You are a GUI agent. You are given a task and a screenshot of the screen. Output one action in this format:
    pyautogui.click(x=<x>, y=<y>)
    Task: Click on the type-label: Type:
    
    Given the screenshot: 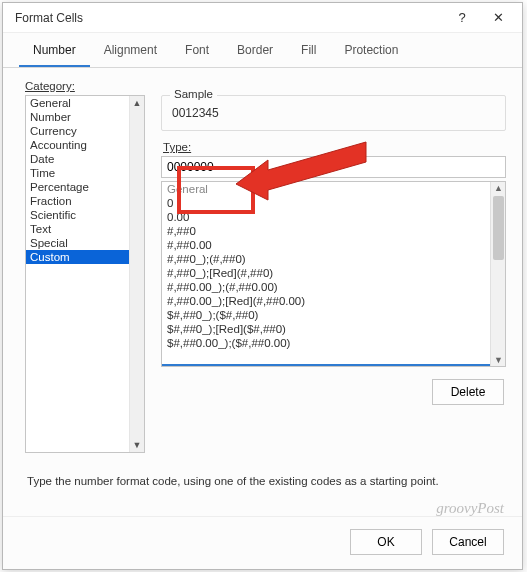 What is the action you would take?
    pyautogui.click(x=334, y=147)
    